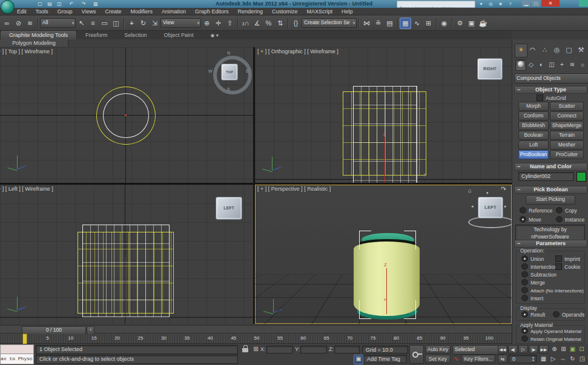 This screenshot has height=365, width=588. I want to click on minimize-button: ▁, so click(526, 4).